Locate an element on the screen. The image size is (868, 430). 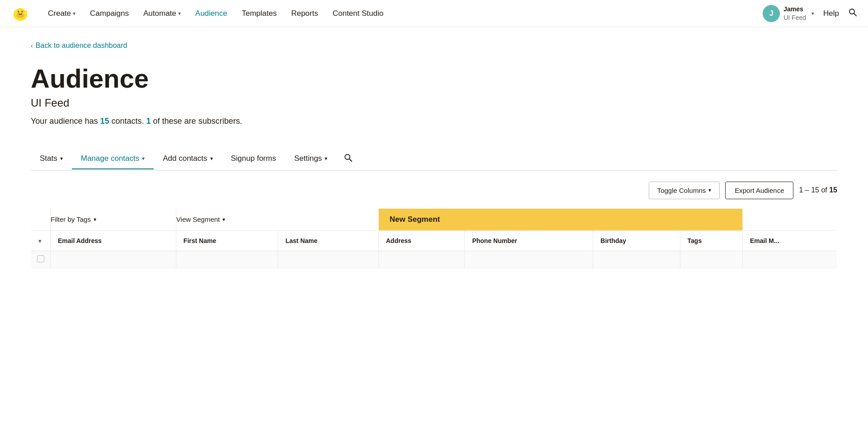
nav-templates: Templates is located at coordinates (259, 14).